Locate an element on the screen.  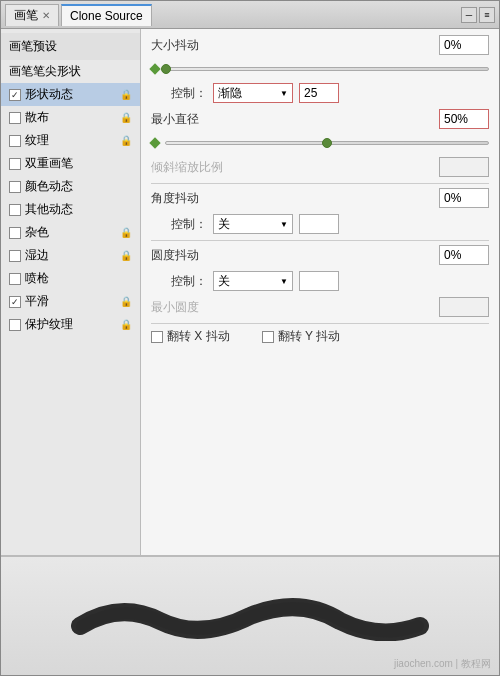
tip-shape-label: 画笔笔尖形状 is located at coordinates (45, 72).